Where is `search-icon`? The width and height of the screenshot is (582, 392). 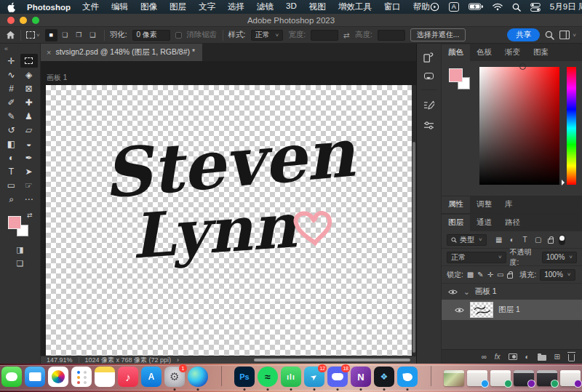 search-icon is located at coordinates (550, 35).